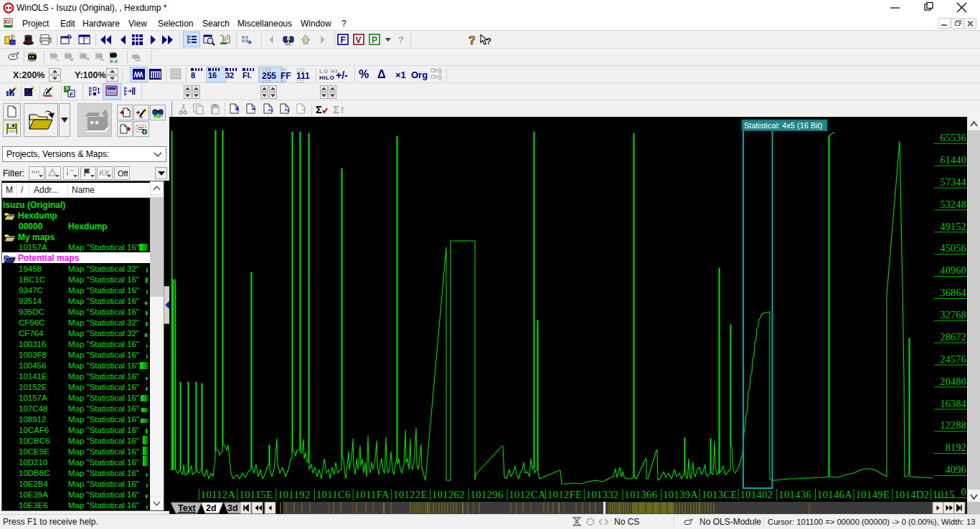  Describe the element at coordinates (487, 495) in the screenshot. I see `svg-text: 101296` at that location.